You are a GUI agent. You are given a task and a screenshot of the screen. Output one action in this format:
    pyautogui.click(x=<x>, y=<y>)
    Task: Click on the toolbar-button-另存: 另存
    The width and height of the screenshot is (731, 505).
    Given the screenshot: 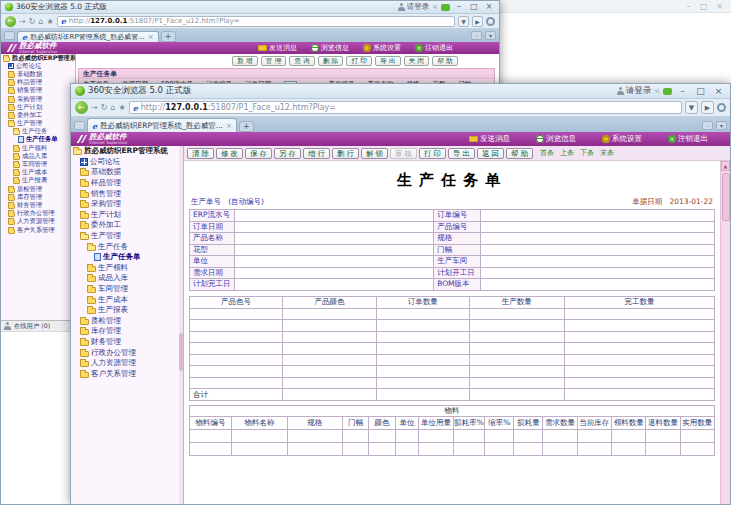 What is the action you would take?
    pyautogui.click(x=288, y=154)
    